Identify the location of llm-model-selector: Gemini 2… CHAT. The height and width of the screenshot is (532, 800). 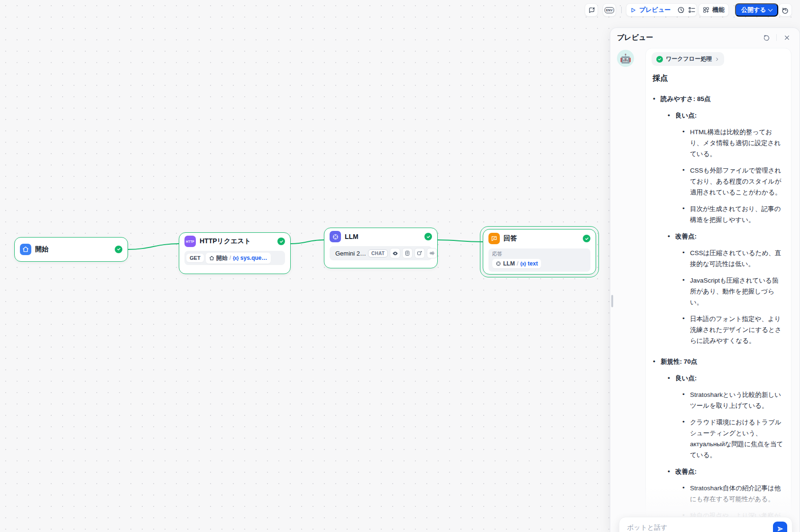
(381, 253).